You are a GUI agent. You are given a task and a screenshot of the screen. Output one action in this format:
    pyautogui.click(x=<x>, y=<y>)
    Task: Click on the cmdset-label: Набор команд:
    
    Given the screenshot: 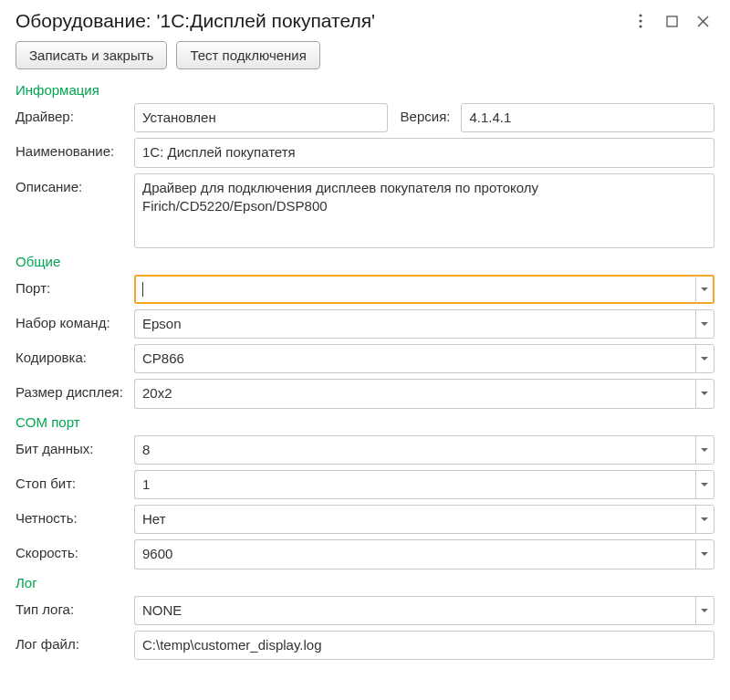 What is the action you would take?
    pyautogui.click(x=72, y=319)
    